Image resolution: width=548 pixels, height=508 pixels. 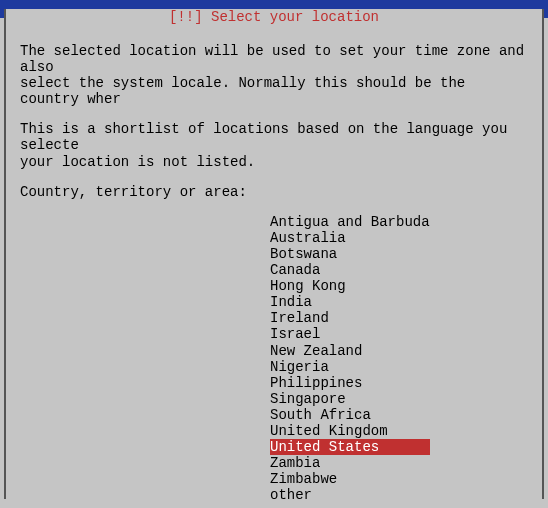 I want to click on intro-paragraph-2: This is a shortlist of locations based o…, so click(x=274, y=145).